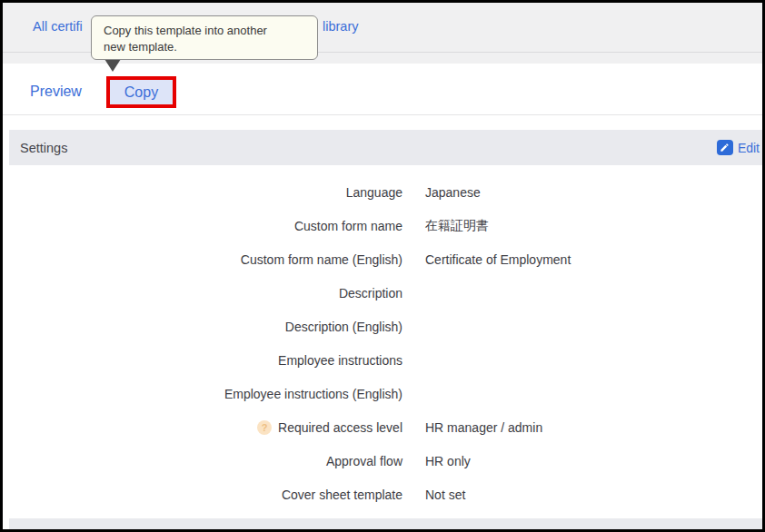 The width and height of the screenshot is (765, 532). I want to click on field-label-cell: ? Custom form name (English), so click(203, 260).